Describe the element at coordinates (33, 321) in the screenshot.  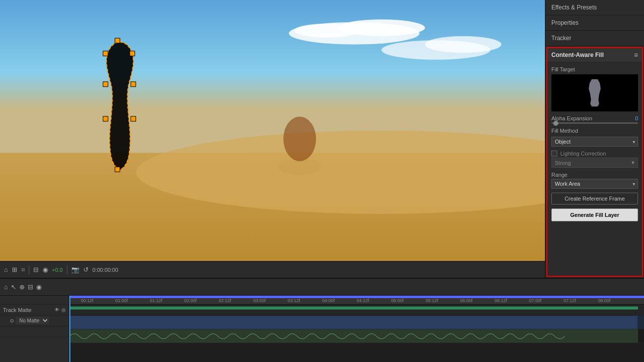
I see `no-matte-select: No Matte` at that location.